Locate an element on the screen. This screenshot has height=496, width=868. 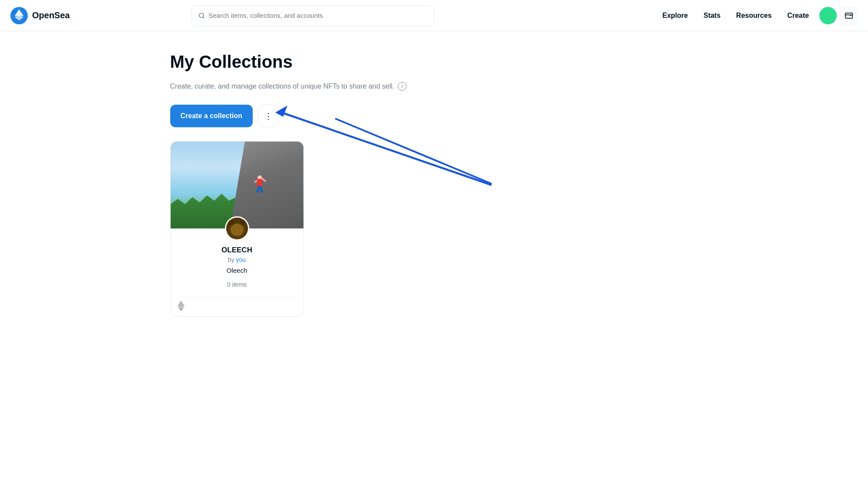
more-options-button: ⋮ is located at coordinates (268, 116).